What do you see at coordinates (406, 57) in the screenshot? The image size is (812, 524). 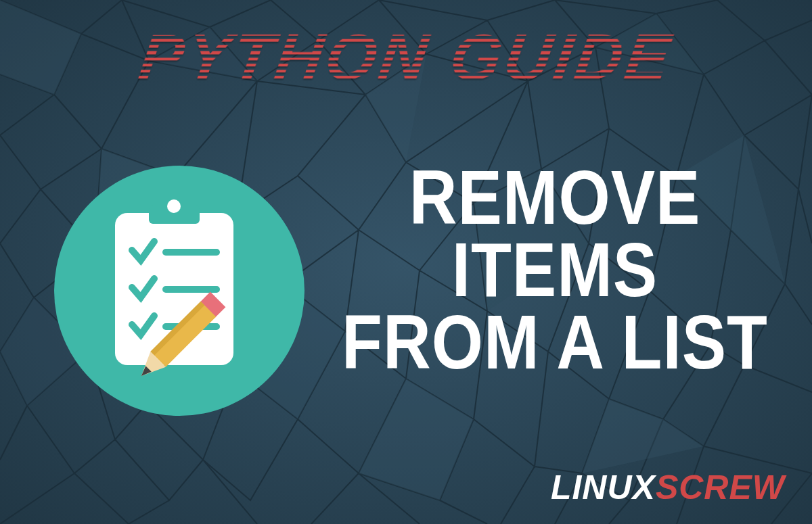 I see `kicker-title: PYTHON GUIDE` at bounding box center [406, 57].